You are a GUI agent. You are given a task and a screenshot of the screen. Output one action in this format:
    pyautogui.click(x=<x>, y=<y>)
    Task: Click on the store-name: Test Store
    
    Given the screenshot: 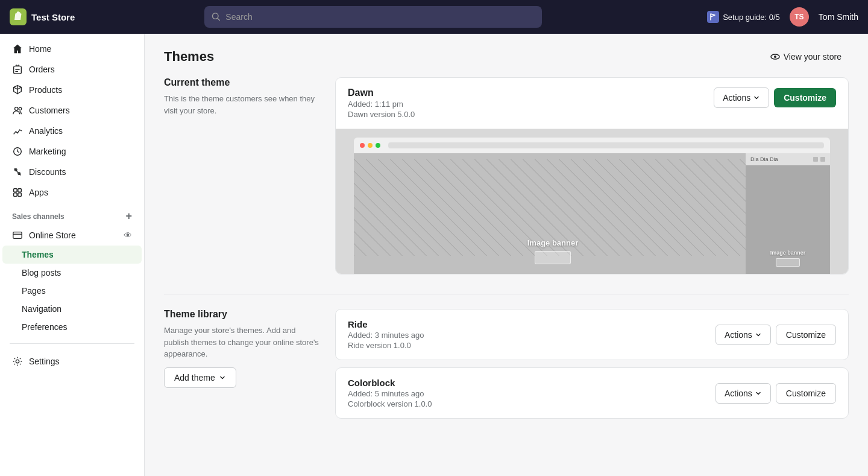 What is the action you would take?
    pyautogui.click(x=53, y=17)
    